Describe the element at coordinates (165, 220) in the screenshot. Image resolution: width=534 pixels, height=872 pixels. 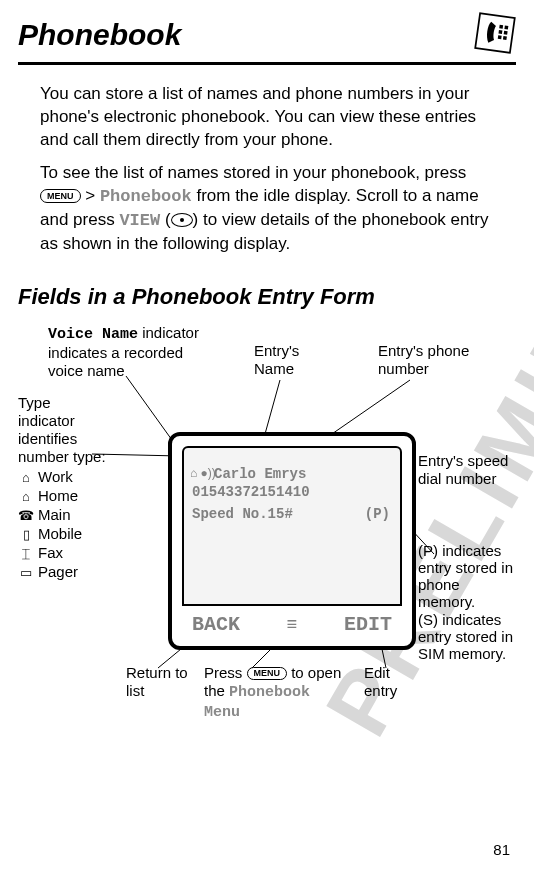
I see `paren-open: (` at that location.